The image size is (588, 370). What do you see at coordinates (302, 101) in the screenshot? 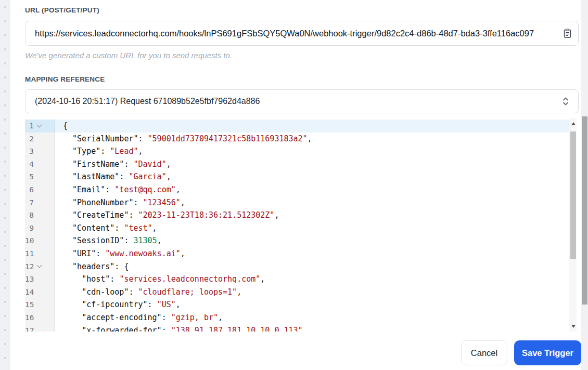
I see `mapping-reference-select: (2024-10-16 20:51:17) Request 671089b52e…` at bounding box center [302, 101].